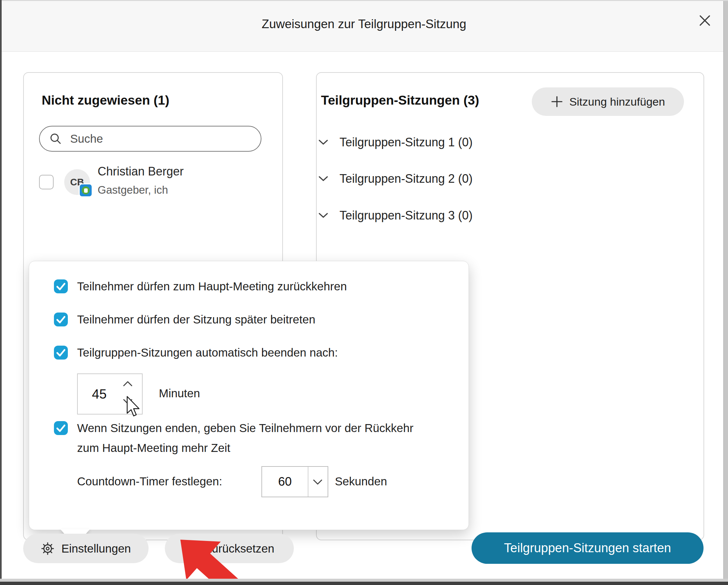 This screenshot has height=585, width=728. Describe the element at coordinates (364, 580) in the screenshot. I see `window-edge-bottom-light` at that location.